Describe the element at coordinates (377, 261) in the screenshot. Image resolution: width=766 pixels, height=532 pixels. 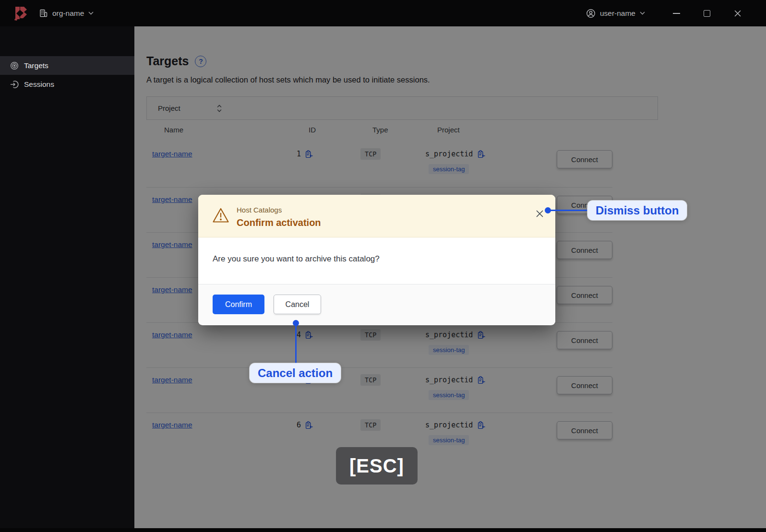
I see `dialog-body: Are you sure you want to archive this ca…` at that location.